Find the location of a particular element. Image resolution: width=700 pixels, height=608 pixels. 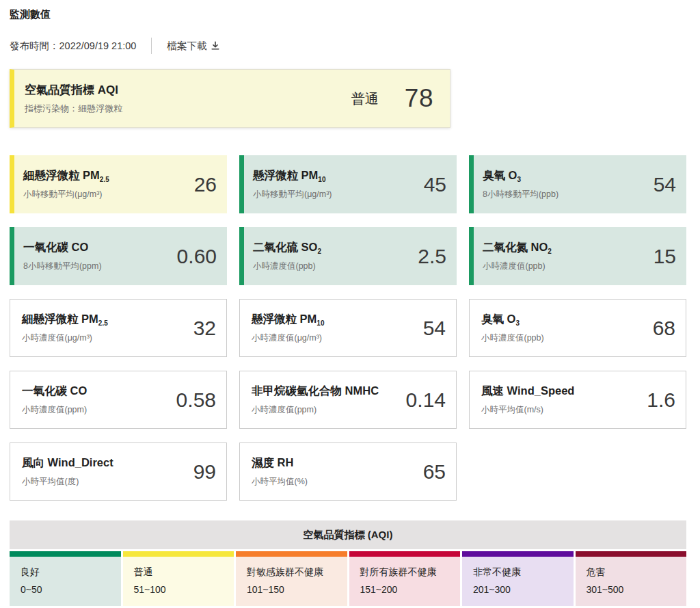

pollutant-card: 一氧化碳 CO 8小時移動平均(ppm) 0.60 is located at coordinates (118, 256).